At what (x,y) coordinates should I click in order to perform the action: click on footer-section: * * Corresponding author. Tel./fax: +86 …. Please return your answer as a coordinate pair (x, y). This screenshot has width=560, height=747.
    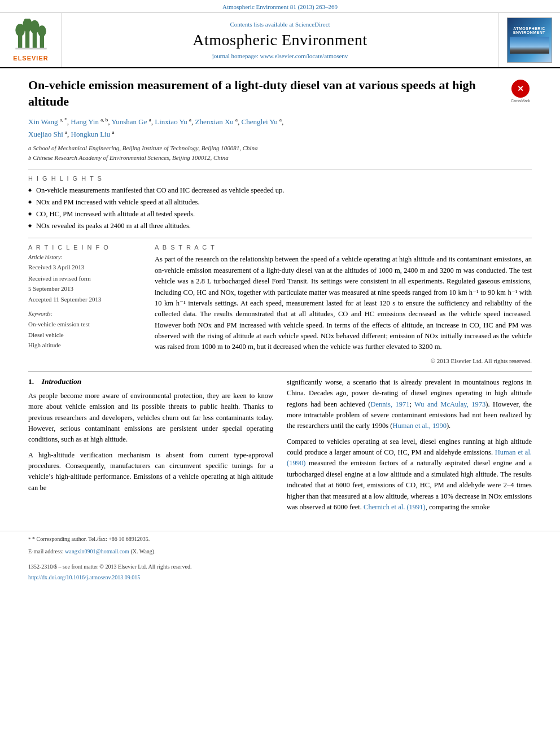
    Looking at the image, I should click on (280, 558).